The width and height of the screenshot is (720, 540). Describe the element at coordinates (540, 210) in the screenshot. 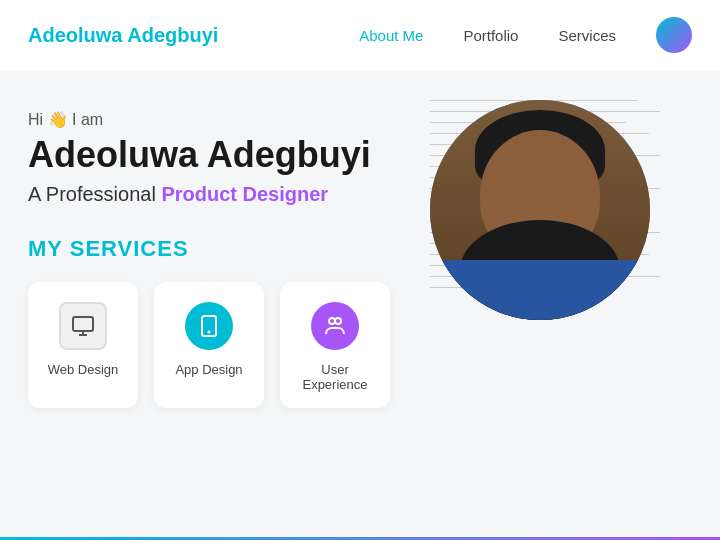

I see `profile-photo` at that location.